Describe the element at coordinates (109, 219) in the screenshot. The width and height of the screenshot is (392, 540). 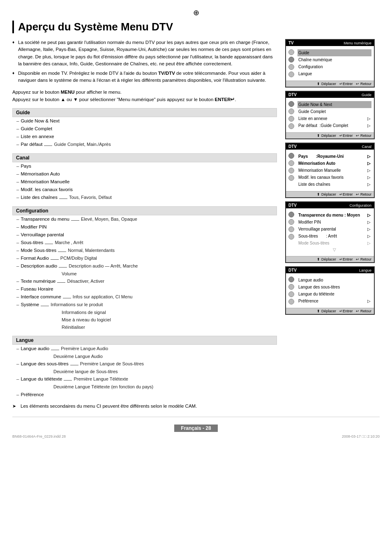
I see `config-transparence-desc: Elevé, Moyen, Bas, Opaque` at that location.